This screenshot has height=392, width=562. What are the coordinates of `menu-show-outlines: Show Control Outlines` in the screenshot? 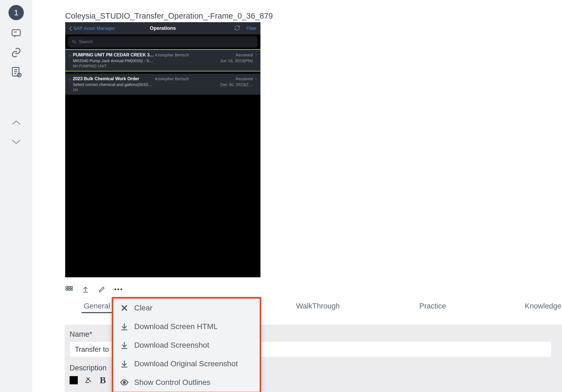 It's located at (187, 382).